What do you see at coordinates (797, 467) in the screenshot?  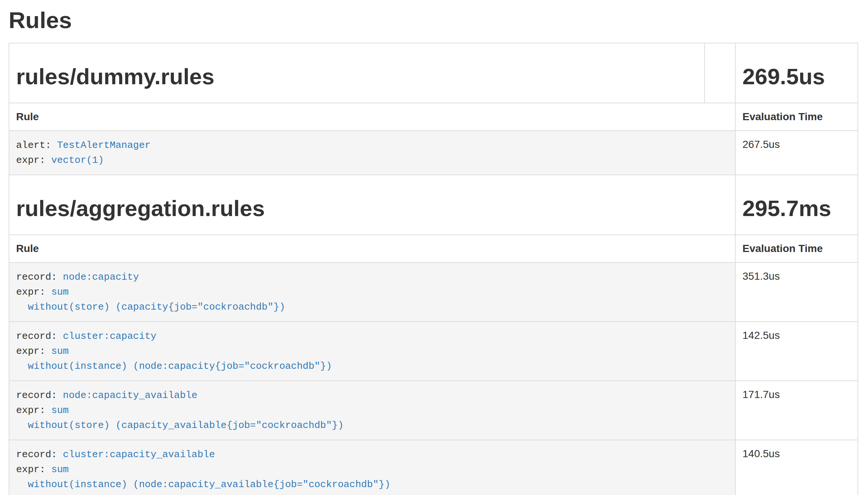 I see `rule-evaluation-time: 140.5us` at bounding box center [797, 467].